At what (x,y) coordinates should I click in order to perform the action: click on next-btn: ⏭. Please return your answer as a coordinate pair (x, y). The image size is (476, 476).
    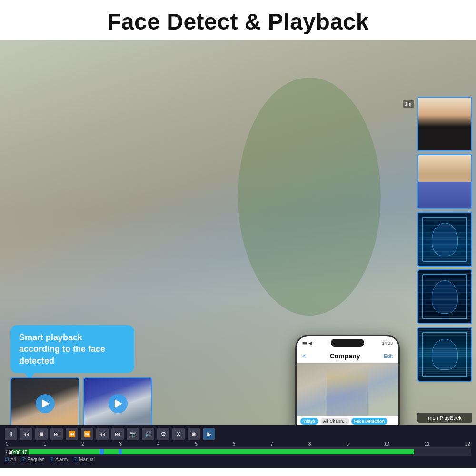
    Looking at the image, I should click on (57, 434).